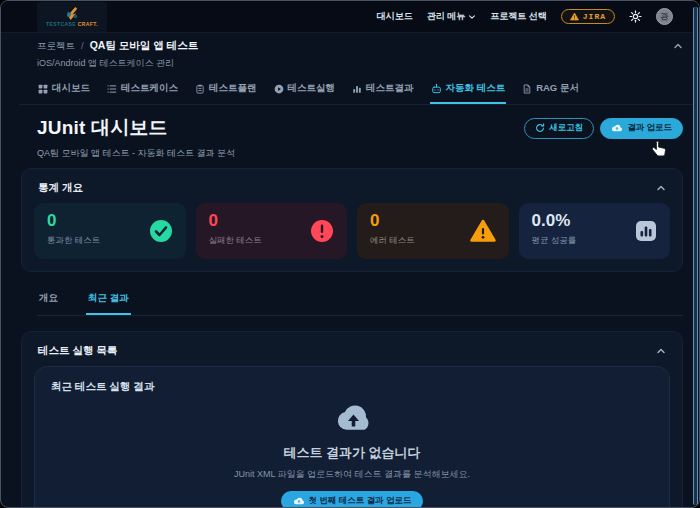 The image size is (700, 508). What do you see at coordinates (118, 46) in the screenshot?
I see `breadcrumb: 프로젝트 / QA팀 모바일 앱 테스트` at bounding box center [118, 46].